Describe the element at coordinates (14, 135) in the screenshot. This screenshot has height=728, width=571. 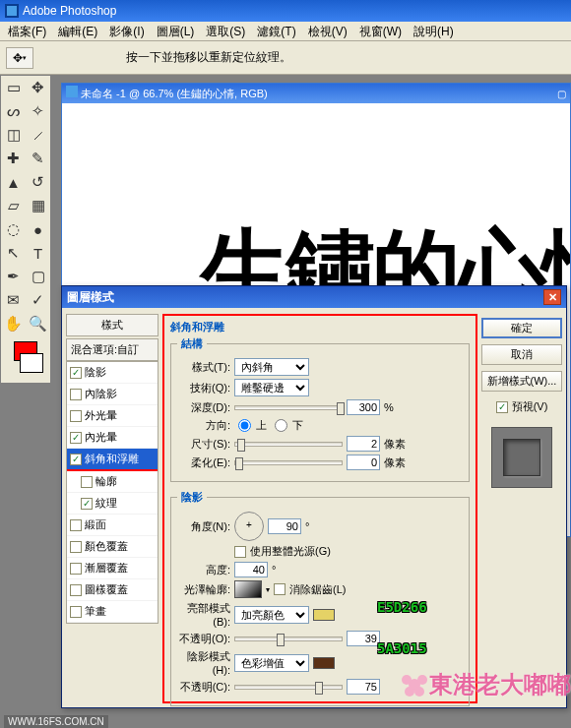
I see `crop-tool-icon: ◫` at that location.